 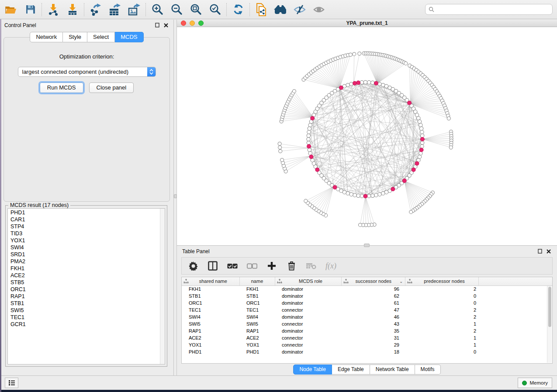 What do you see at coordinates (163, 286) in the screenshot?
I see `mcds-list-scrollbar` at bounding box center [163, 286].